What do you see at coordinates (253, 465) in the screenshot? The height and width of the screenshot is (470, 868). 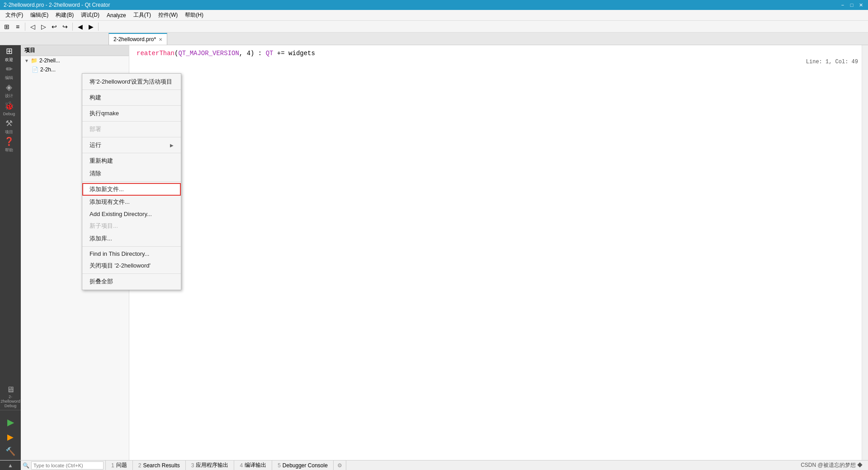 I see `bottom-tab-compile: 4 编译输出` at bounding box center [253, 465].